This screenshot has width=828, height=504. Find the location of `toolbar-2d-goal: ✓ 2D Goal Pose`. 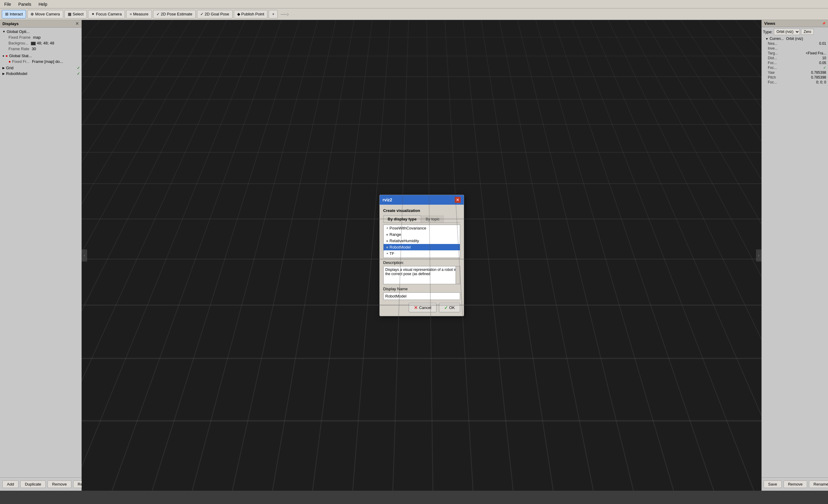

toolbar-2d-goal: ✓ 2D Goal Pose is located at coordinates (215, 14).